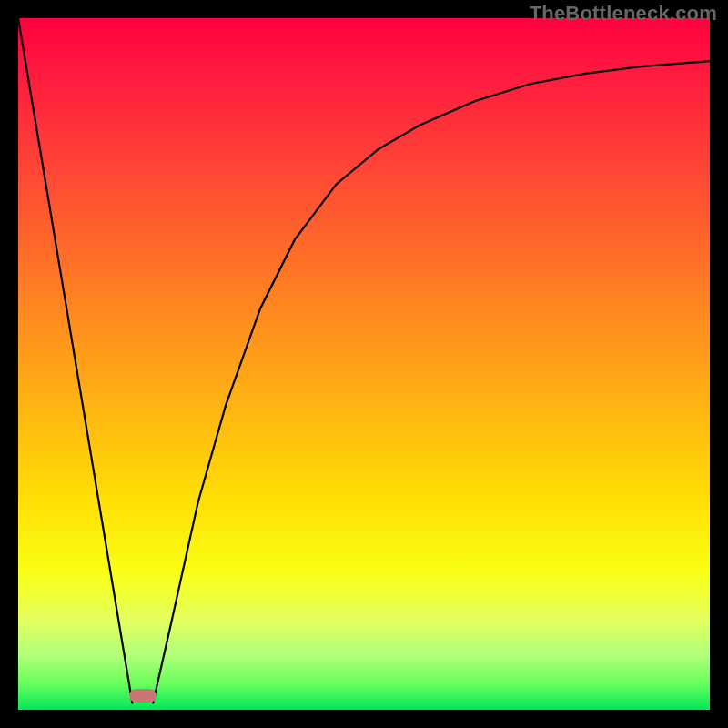  What do you see at coordinates (143, 695) in the screenshot?
I see `optimum-marker` at bounding box center [143, 695].